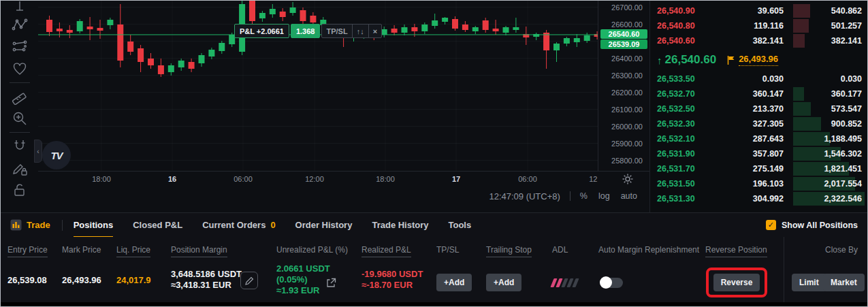 Image resolution: width=868 pixels, height=307 pixels. What do you see at coordinates (400, 225) in the screenshot?
I see `tab-trade-history: Trade History` at bounding box center [400, 225].